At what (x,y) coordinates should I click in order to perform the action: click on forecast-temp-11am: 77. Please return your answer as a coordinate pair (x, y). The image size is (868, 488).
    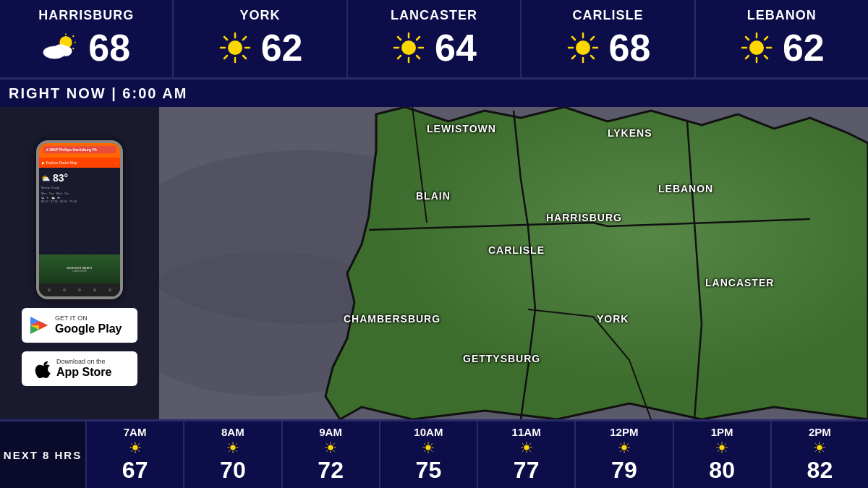
    Looking at the image, I should click on (527, 470).